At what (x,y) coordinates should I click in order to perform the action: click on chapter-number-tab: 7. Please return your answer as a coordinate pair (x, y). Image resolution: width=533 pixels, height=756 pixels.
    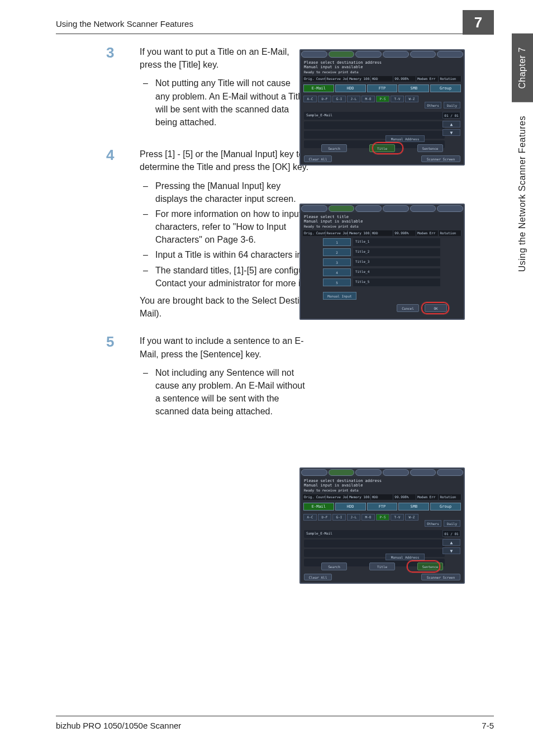
    Looking at the image, I should click on (478, 22).